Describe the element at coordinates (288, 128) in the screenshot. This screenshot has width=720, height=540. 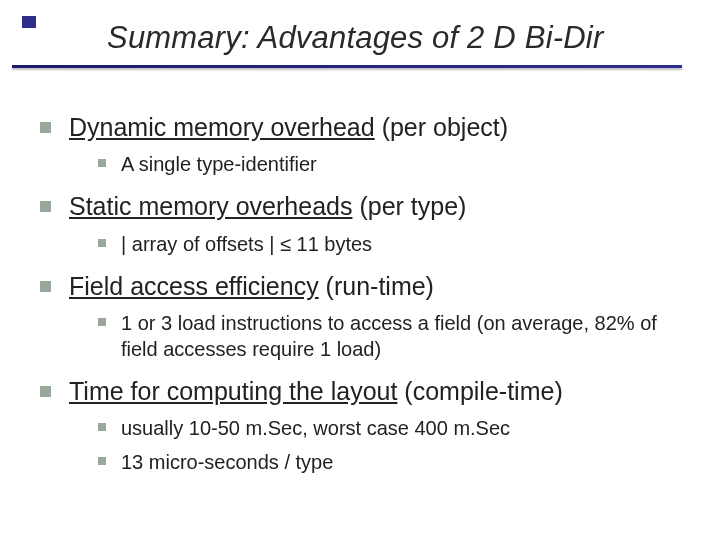
I see `bullet-text: Dynamic memory overhead (per object)` at that location.